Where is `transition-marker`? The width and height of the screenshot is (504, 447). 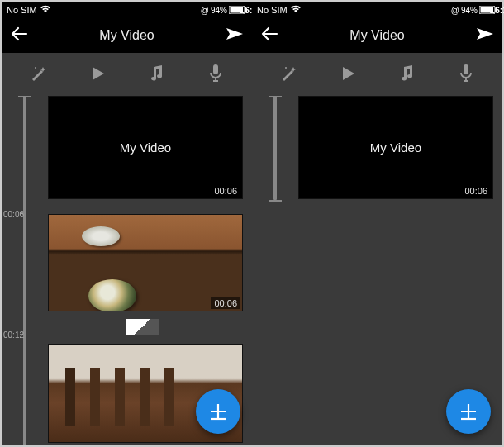 transition-marker is located at coordinates (142, 327).